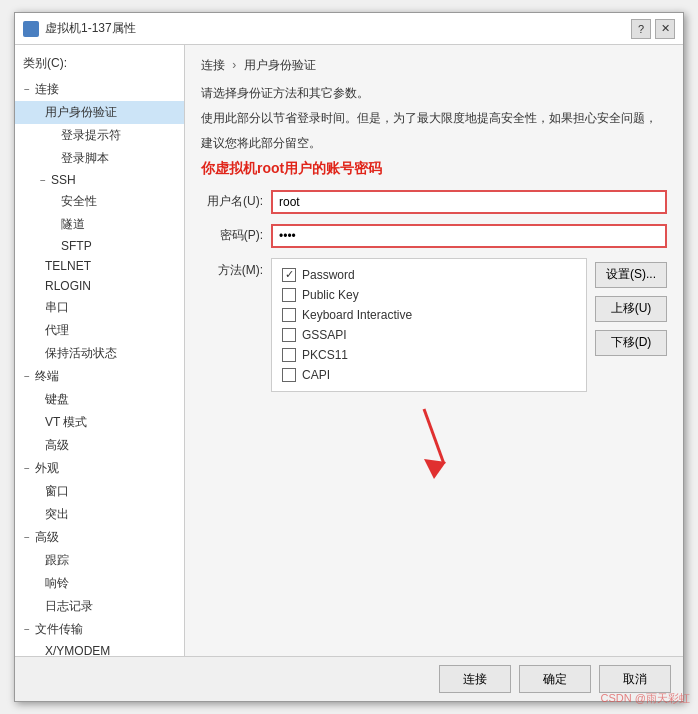 Image resolution: width=698 pixels, height=714 pixels. What do you see at coordinates (289, 275) in the screenshot?
I see `checkbox-password` at bounding box center [289, 275].